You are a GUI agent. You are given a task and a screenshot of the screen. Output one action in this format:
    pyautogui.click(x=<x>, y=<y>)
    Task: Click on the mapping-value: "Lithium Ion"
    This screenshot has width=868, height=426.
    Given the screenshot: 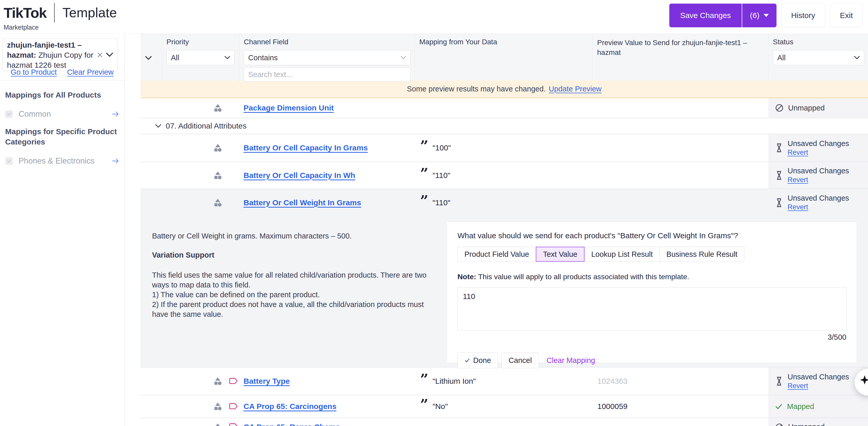 What is the action you would take?
    pyautogui.click(x=454, y=381)
    